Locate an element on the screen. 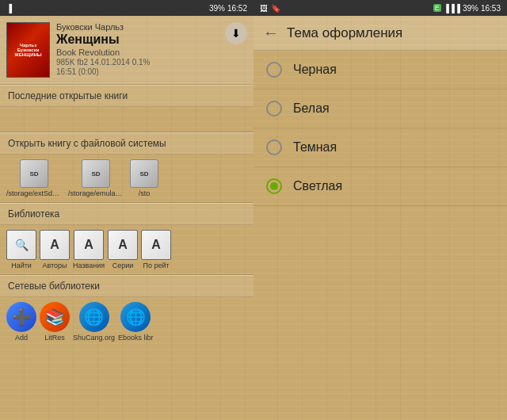  back-button: ← is located at coordinates (271, 33).